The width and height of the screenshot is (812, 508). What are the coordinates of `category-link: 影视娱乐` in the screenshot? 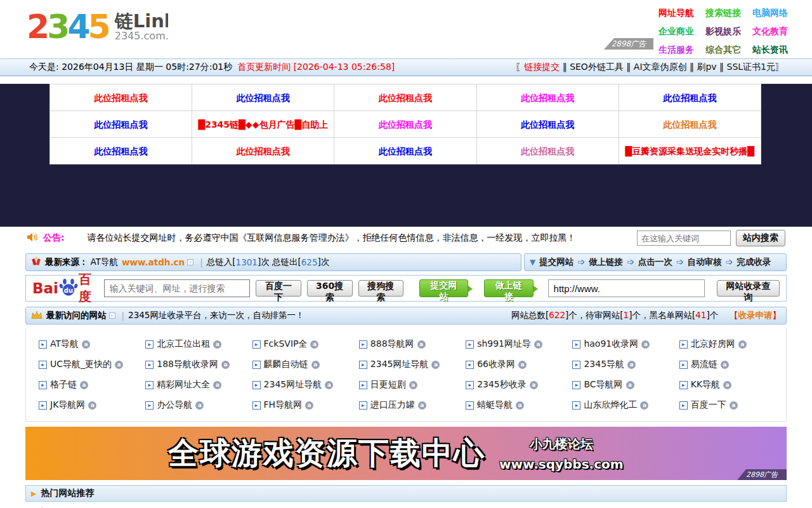 It's located at (723, 32).